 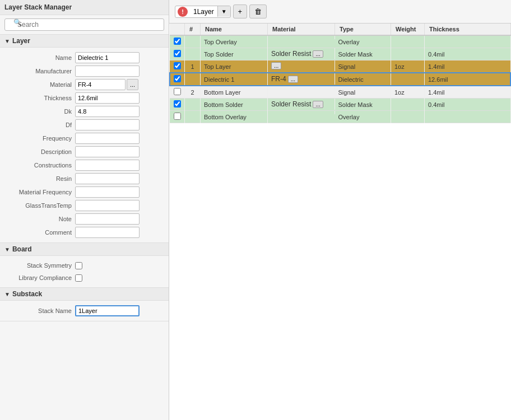 What do you see at coordinates (177, 29) in the screenshot?
I see `col-check` at bounding box center [177, 29].